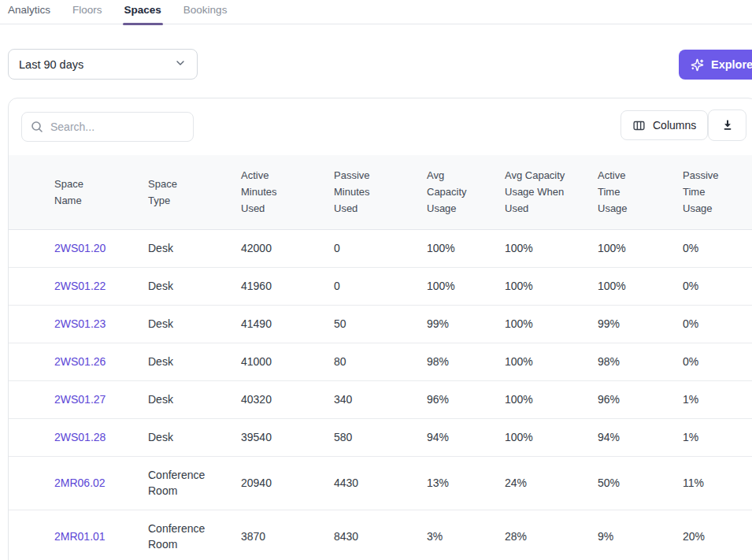 This screenshot has width=752, height=560. What do you see at coordinates (728, 125) in the screenshot?
I see `download-icon` at bounding box center [728, 125].